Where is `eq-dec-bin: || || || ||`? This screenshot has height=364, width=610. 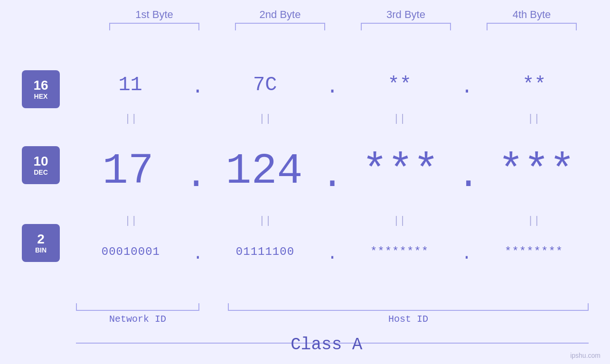 eq-dec-bin: || || || || is located at coordinates (332, 221).